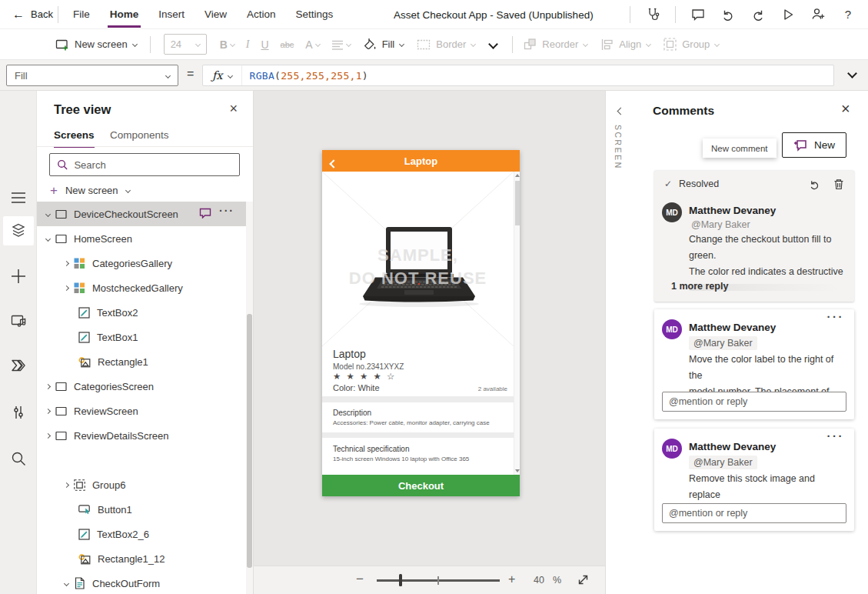  What do you see at coordinates (349, 354) in the screenshot?
I see `product-name: Laptop` at bounding box center [349, 354].